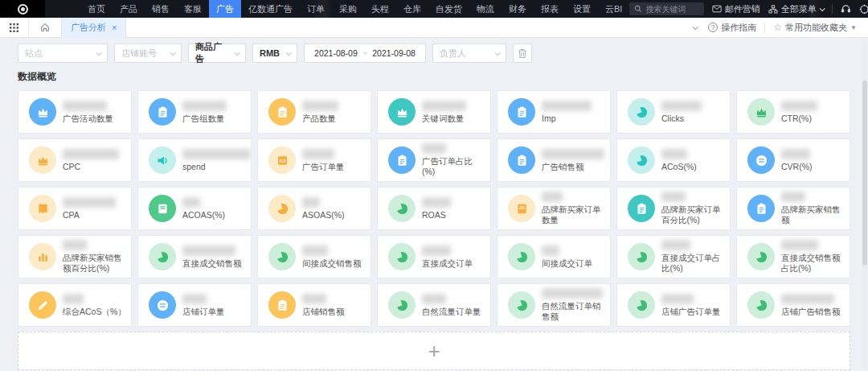  What do you see at coordinates (45, 27) in the screenshot?
I see `home-tab-button` at bounding box center [45, 27].